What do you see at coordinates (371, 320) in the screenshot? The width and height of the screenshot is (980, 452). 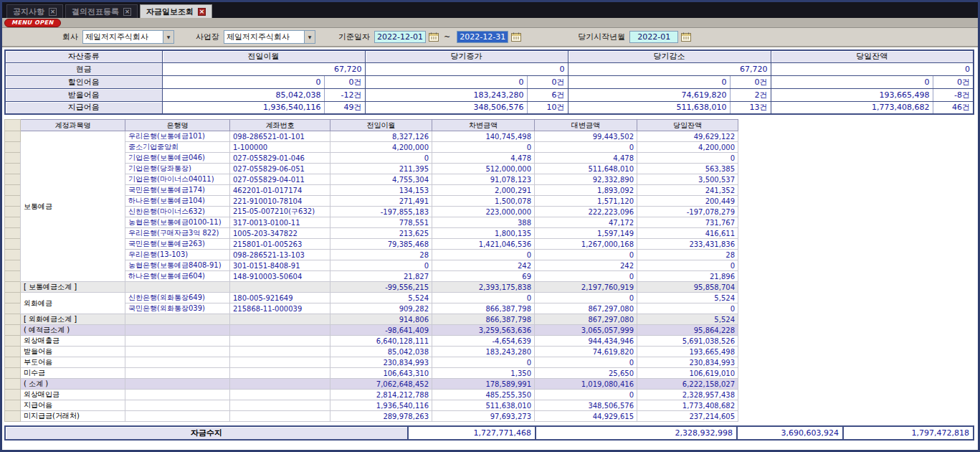 I see `detail-row: [ 외화예금소계 ]914,806866,387,798867,297,0805…` at bounding box center [371, 320].